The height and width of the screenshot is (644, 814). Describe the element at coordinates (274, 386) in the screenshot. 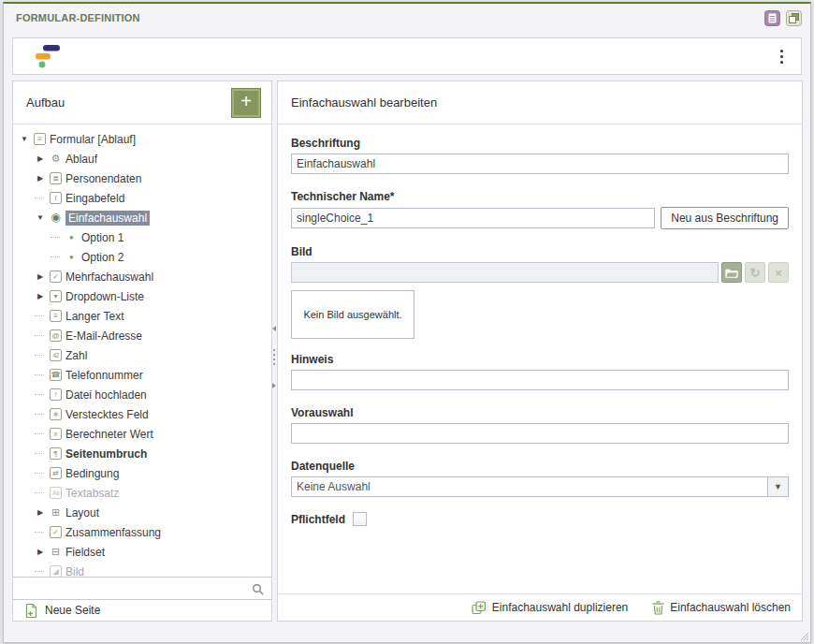

I see `collapse-right-icon` at that location.